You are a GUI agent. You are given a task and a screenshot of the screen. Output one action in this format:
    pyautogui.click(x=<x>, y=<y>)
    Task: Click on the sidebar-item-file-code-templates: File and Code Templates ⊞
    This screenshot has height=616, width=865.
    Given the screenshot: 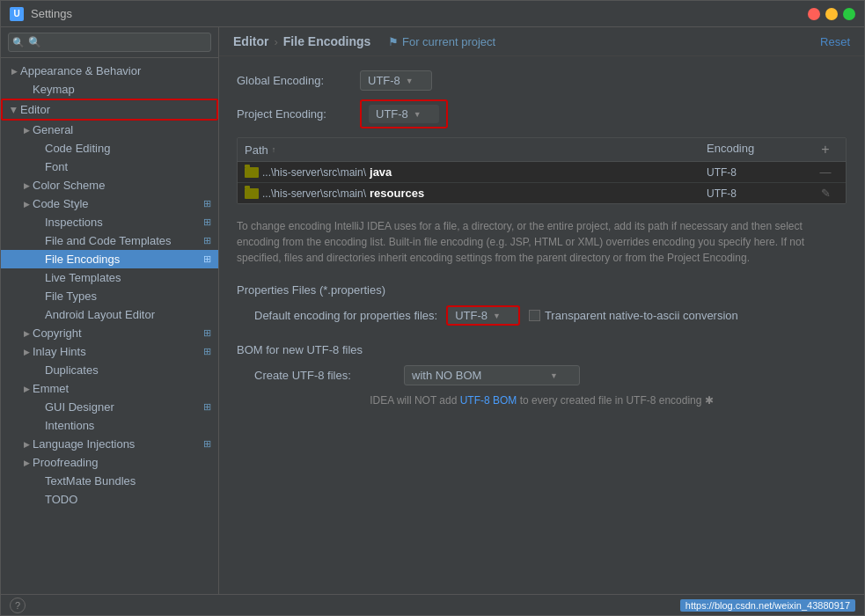 What is the action you would take?
    pyautogui.click(x=109, y=241)
    